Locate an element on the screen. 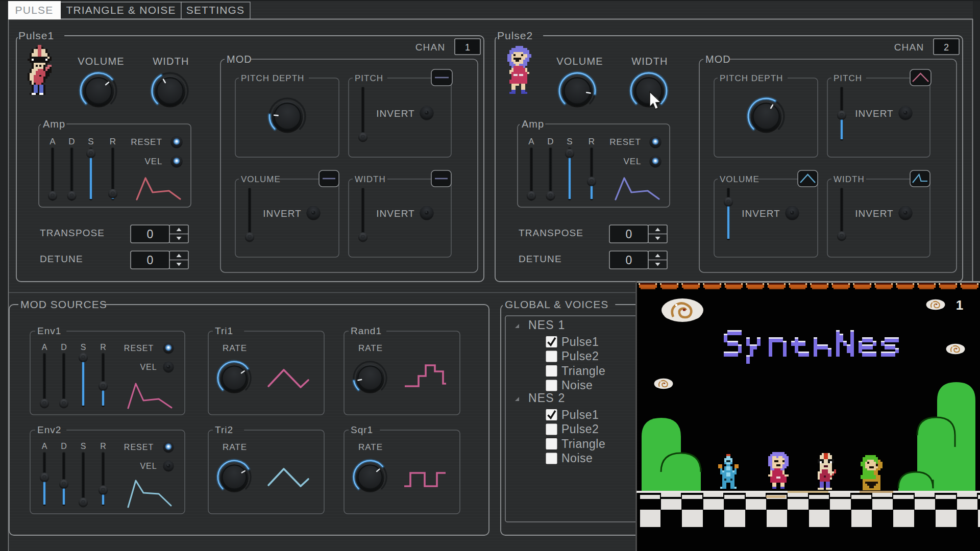 This screenshot has height=551, width=980. svg-text: Sqr1 is located at coordinates (362, 430).